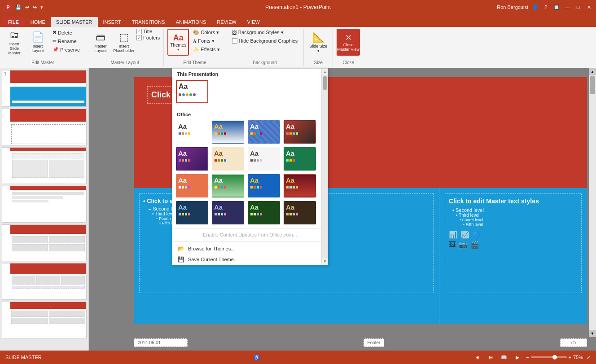 The width and height of the screenshot is (596, 364). Describe the element at coordinates (513, 243) in the screenshot. I see `master-text-right: Click to edit Master text styles • Secon…` at that location.